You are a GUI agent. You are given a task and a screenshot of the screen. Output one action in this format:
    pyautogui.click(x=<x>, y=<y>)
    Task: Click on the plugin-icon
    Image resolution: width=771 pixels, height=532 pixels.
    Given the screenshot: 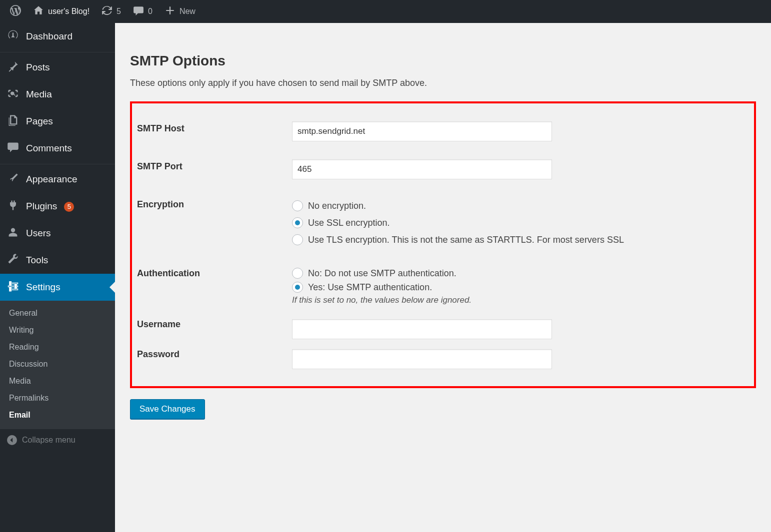 What is the action you would take?
    pyautogui.click(x=13, y=207)
    